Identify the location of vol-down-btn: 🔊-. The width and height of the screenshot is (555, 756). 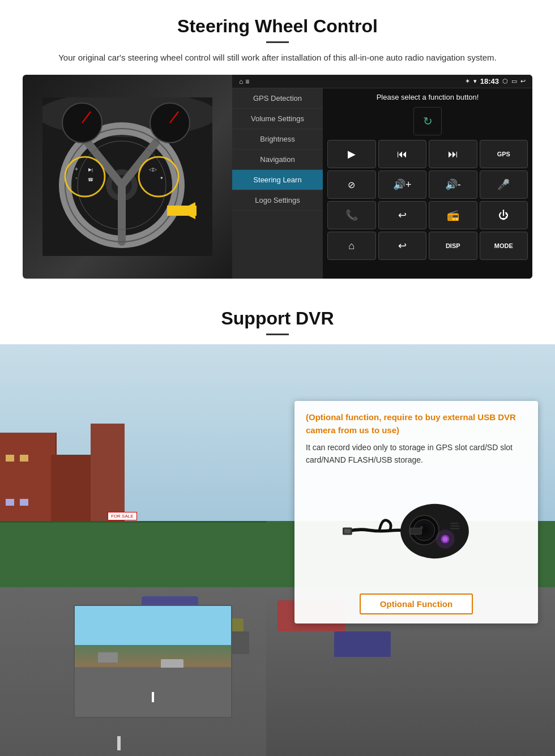
(453, 185).